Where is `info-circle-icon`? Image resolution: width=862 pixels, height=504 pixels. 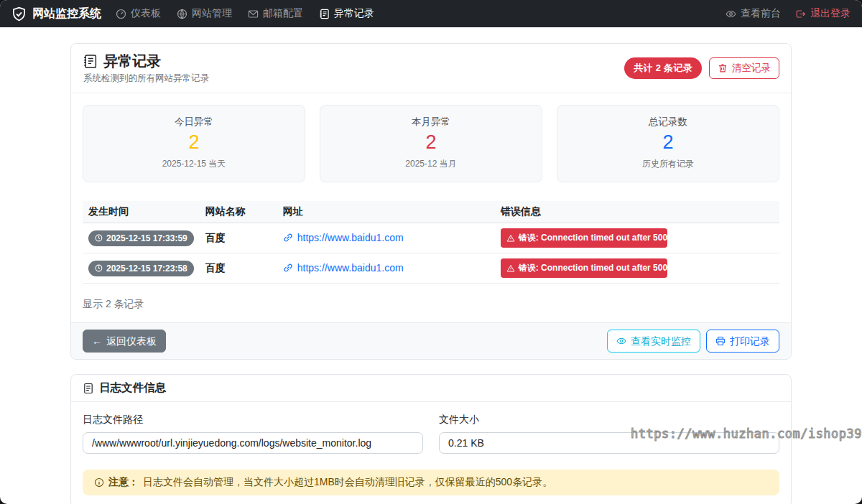 info-circle-icon is located at coordinates (99, 482).